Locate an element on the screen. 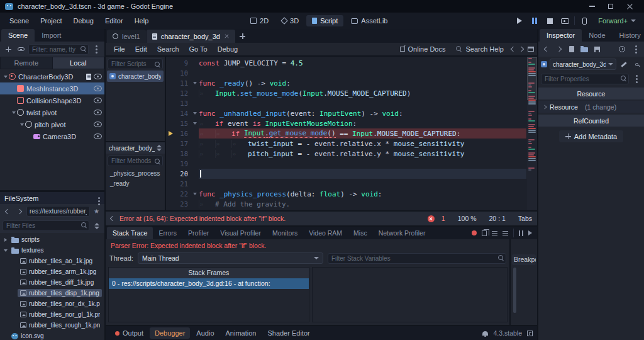  fs-item-rubber-tiles-diff-1k-jpg: rubber_tiles_diff_1k.jpg is located at coordinates (52, 282).